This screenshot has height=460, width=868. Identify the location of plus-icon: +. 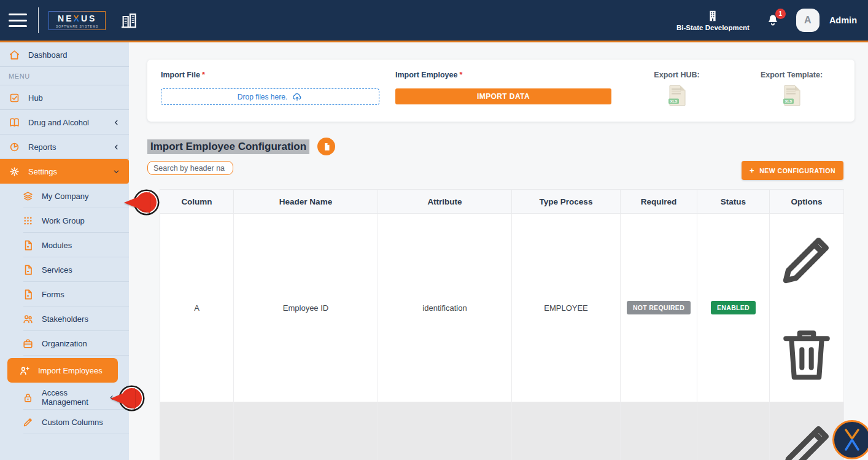
(752, 171).